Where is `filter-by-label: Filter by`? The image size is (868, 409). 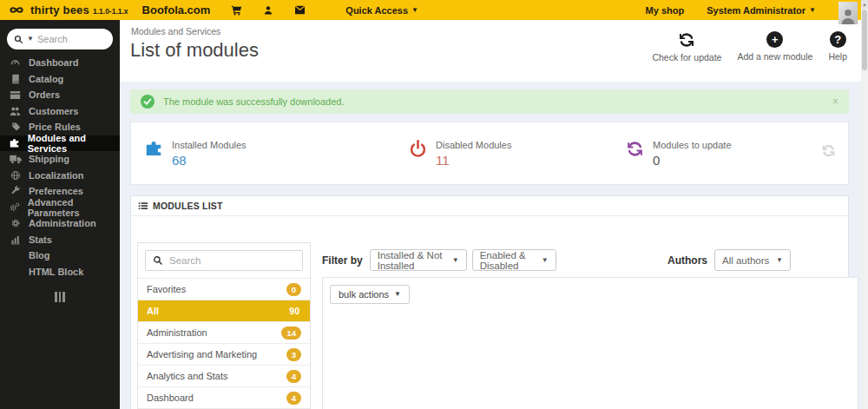 filter-by-label: Filter by is located at coordinates (342, 261).